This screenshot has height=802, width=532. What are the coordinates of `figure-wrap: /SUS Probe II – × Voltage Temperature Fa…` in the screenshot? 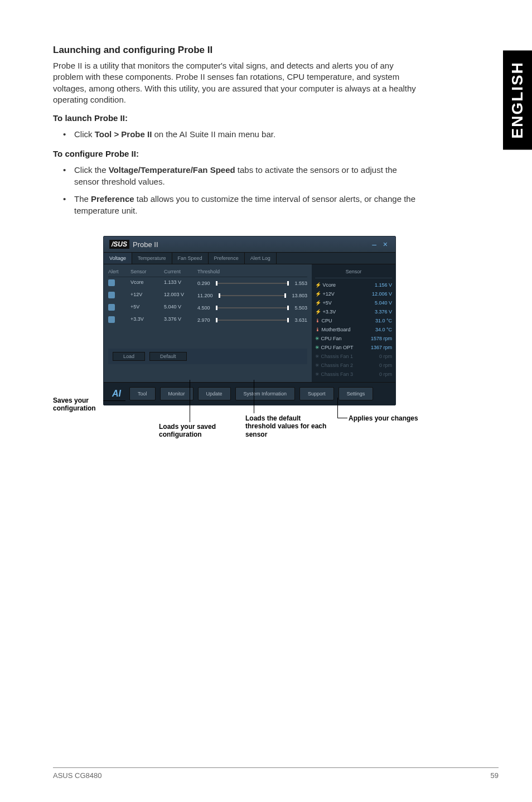 It's located at (263, 321).